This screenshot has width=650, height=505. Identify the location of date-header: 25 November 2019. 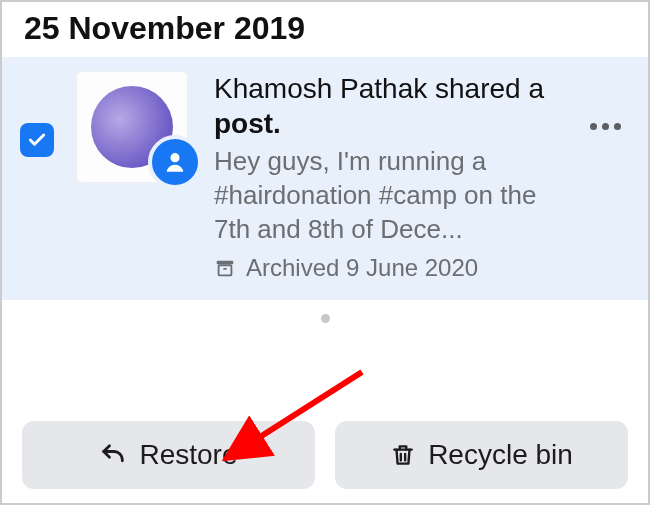
(325, 30).